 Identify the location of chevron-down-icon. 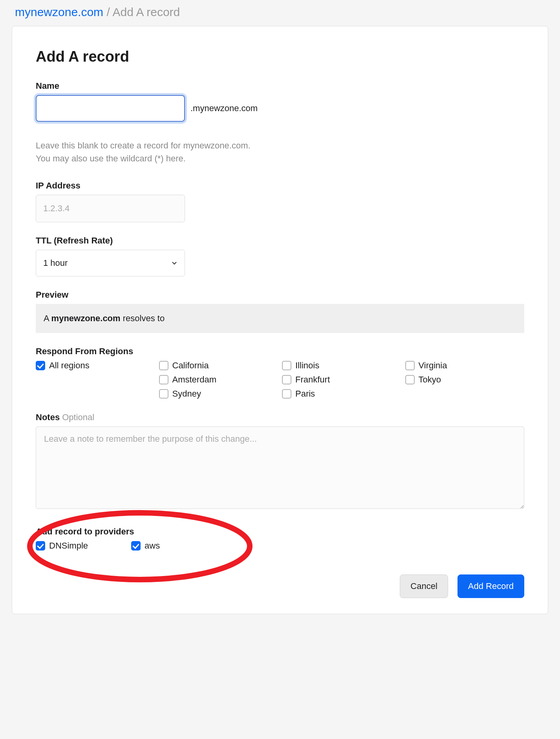
(174, 263).